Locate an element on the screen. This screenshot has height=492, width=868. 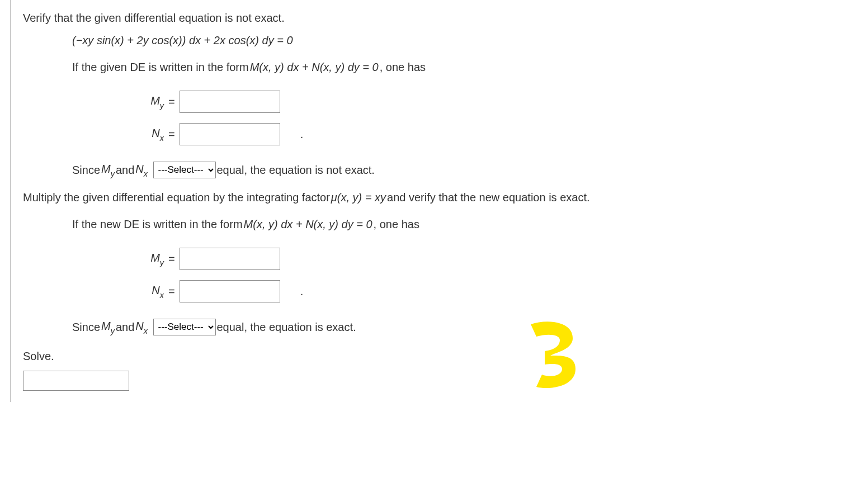
solve-input is located at coordinates (76, 381).